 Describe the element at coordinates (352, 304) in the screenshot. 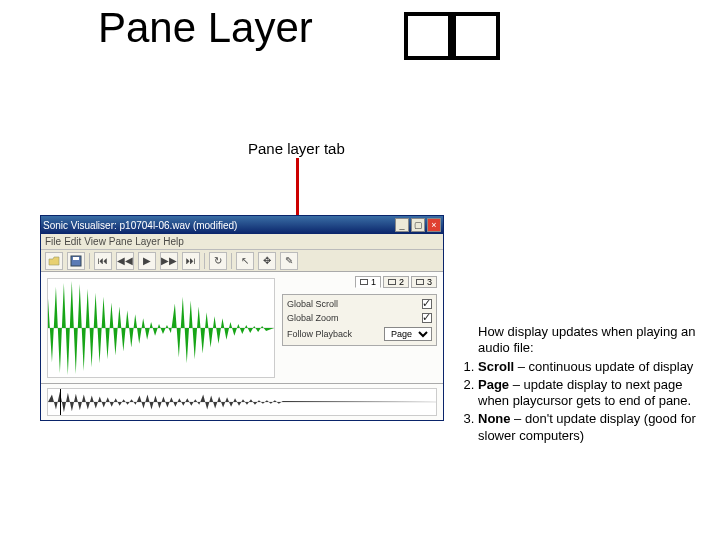

I see `global-scroll-label: Global Scroll` at that location.